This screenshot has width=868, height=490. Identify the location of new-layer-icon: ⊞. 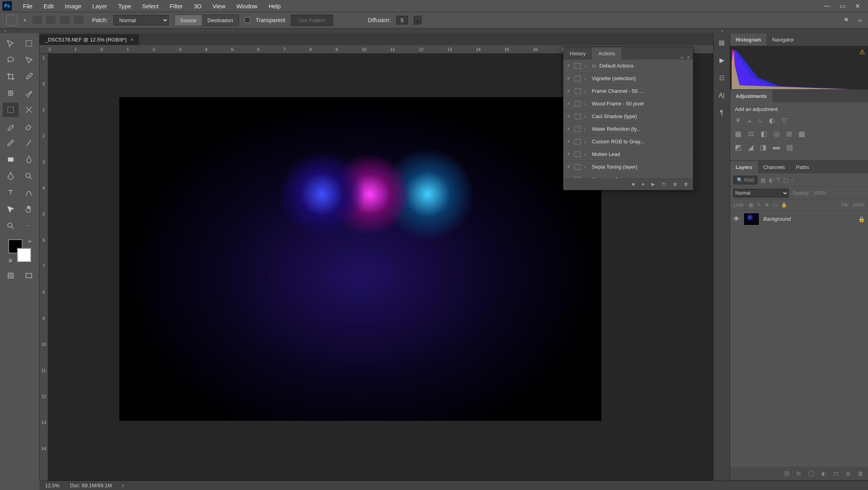
(848, 473).